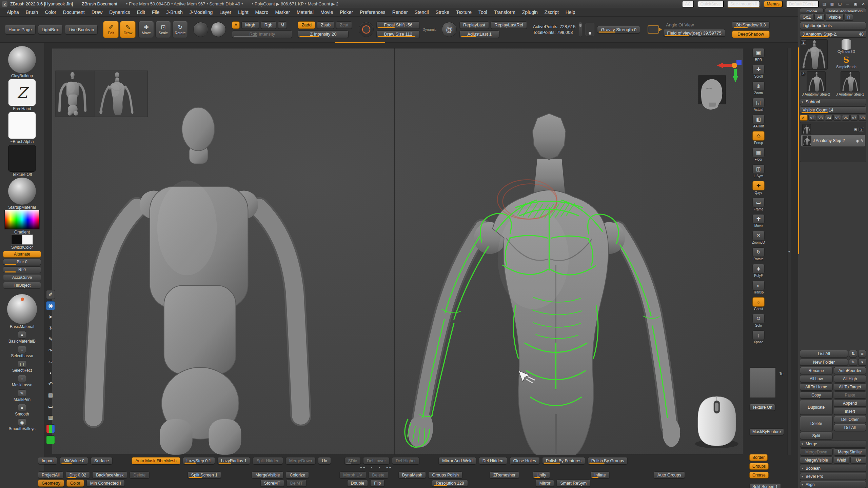 The image size is (868, 488). What do you see at coordinates (78, 475) in the screenshot?
I see `bottom-button: Dist 0.02` at bounding box center [78, 475].